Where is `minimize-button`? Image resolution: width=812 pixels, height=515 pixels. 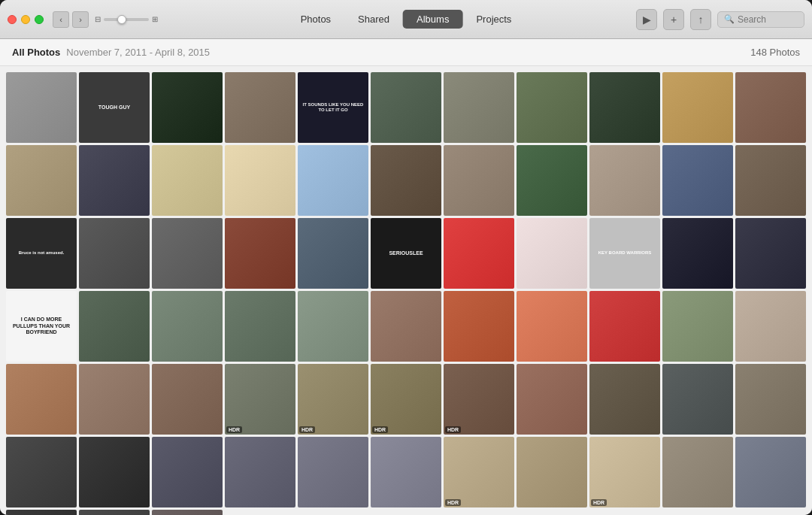
minimize-button is located at coordinates (26, 20).